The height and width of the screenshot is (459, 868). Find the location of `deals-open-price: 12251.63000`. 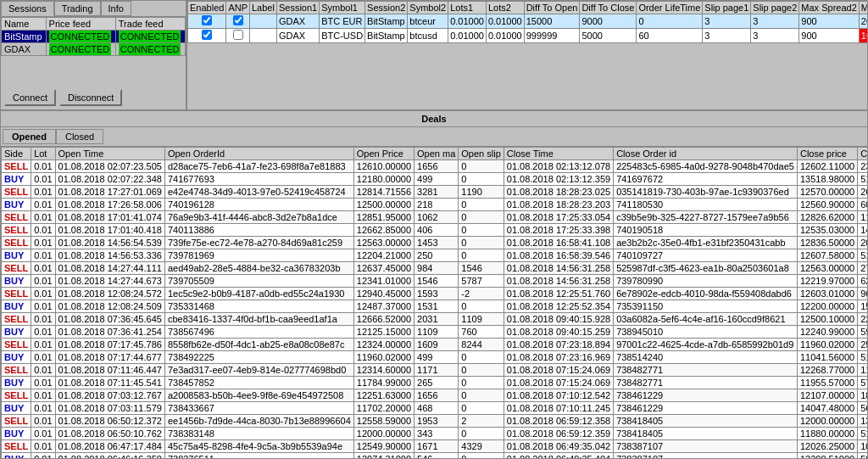

deals-open-price: 12251.63000 is located at coordinates (383, 395).